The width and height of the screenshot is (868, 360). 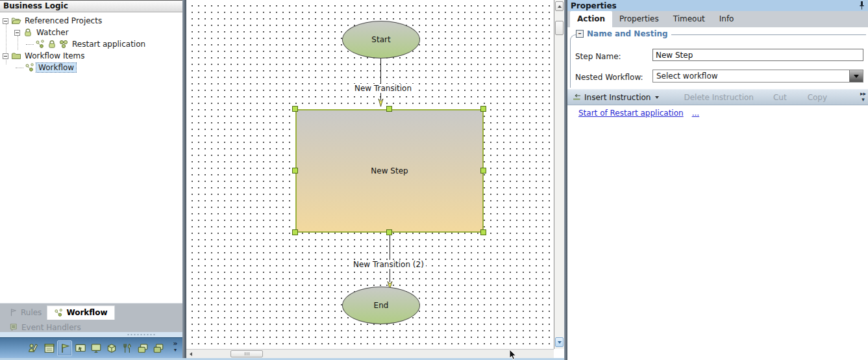 I want to click on insert-arrow-icon, so click(x=577, y=97).